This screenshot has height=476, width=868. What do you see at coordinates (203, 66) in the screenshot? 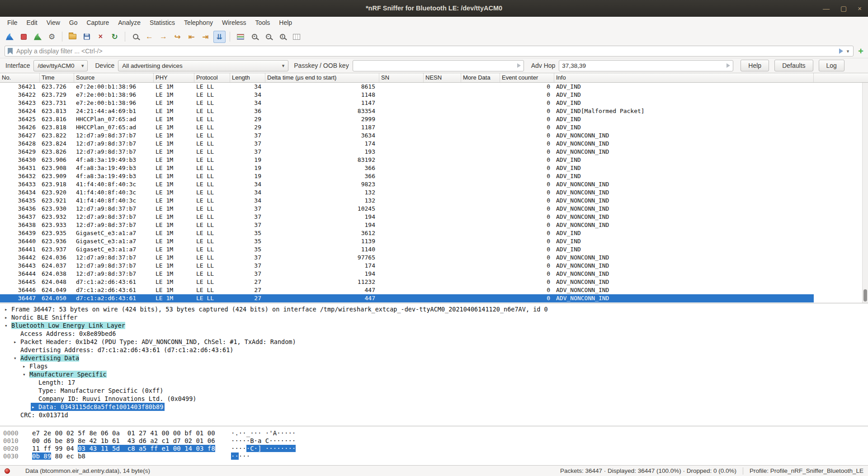
I see `device-select: All advertising devices ▾` at bounding box center [203, 66].